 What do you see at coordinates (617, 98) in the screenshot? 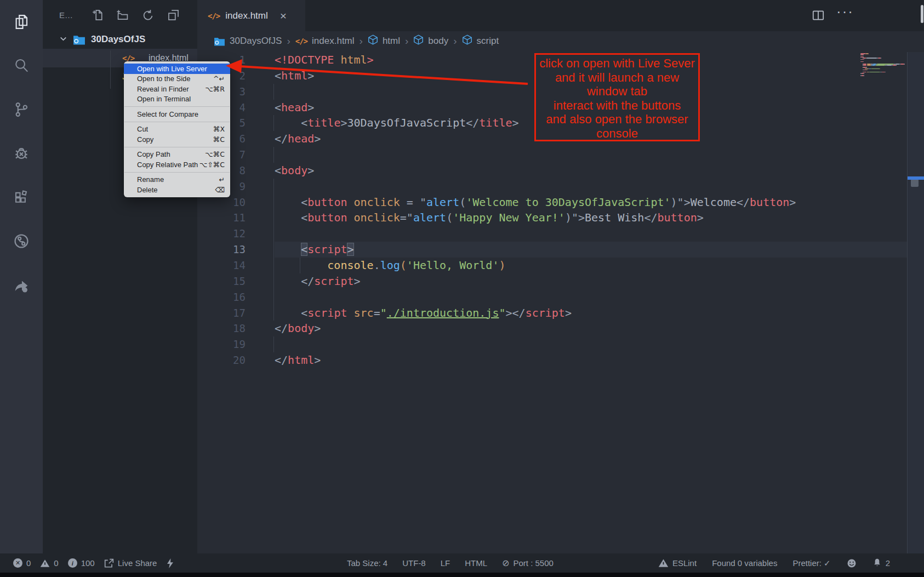
I see `annotation-box: click on open with Live Severand it will…` at bounding box center [617, 98].